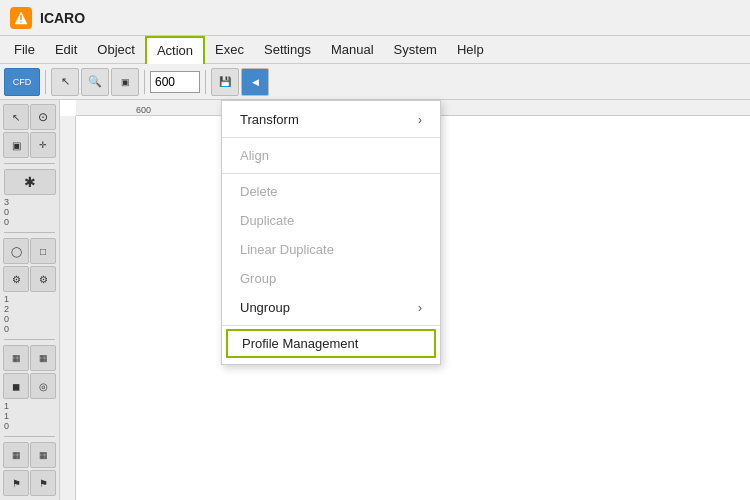  I want to click on sidebar-row-6: ▦ ▦, so click(30, 358).